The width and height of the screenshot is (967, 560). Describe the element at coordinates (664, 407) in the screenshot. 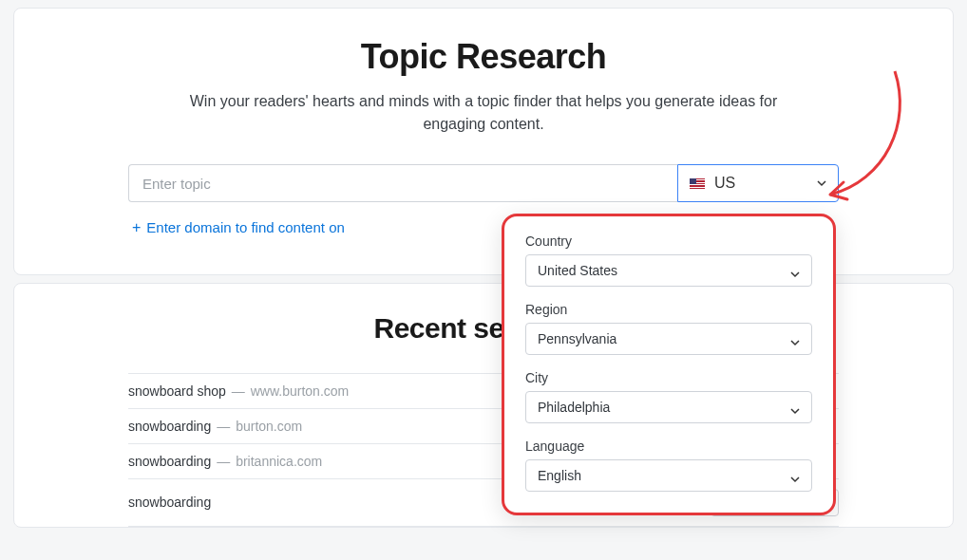

I see `city-value: Philadelphia` at that location.